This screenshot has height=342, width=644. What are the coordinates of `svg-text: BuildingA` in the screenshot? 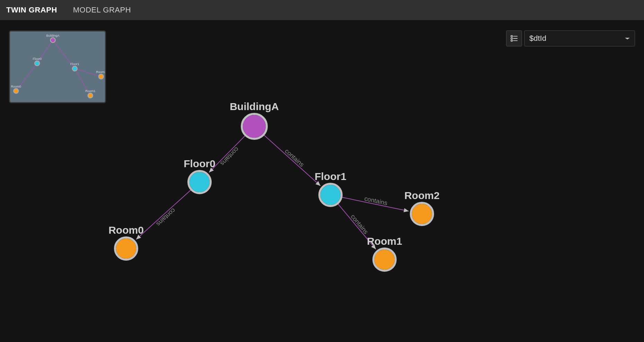 It's located at (53, 36).